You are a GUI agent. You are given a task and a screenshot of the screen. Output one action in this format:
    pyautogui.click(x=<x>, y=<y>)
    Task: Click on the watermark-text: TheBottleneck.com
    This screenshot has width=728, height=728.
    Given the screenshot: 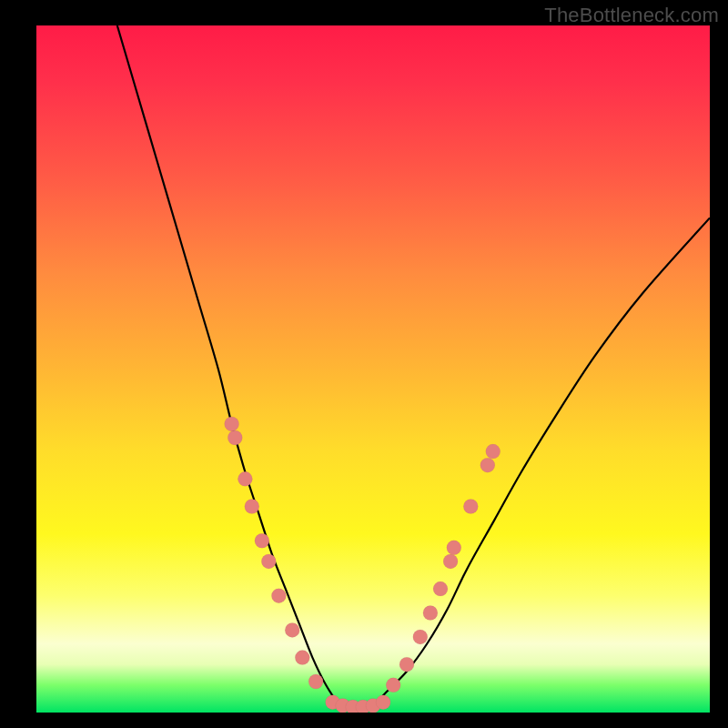 What is the action you would take?
    pyautogui.click(x=632, y=15)
    